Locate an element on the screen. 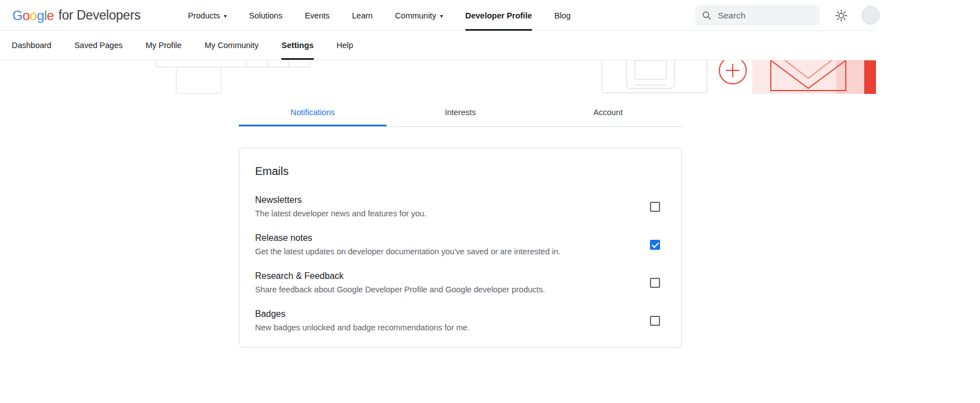  checkbox-research-feedback is located at coordinates (655, 283).